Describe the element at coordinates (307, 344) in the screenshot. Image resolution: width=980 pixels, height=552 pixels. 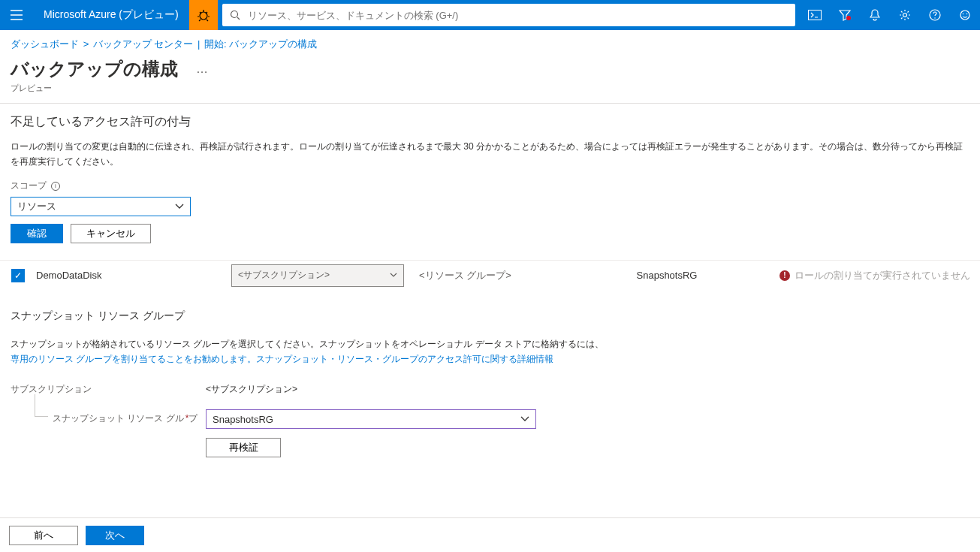
I see `snapshot-desc-text: スナップショットが格納されているリソース グループを選択してください。スナップシ…` at that location.